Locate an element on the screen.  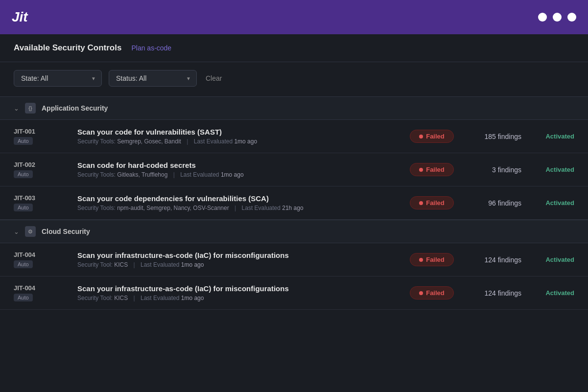
tools-label-1-1: Security Tool: is located at coordinates (95, 298).